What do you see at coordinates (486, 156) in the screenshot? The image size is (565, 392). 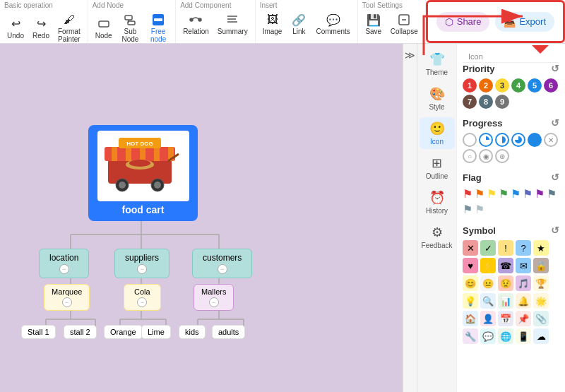 I see `prog-7: ◉` at bounding box center [486, 156].